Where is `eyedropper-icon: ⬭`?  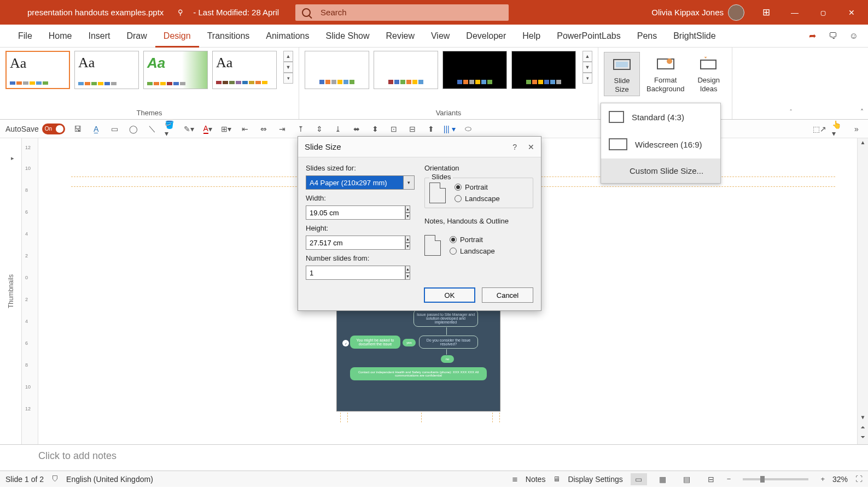
eyedropper-icon: ⬭ is located at coordinates (468, 129).